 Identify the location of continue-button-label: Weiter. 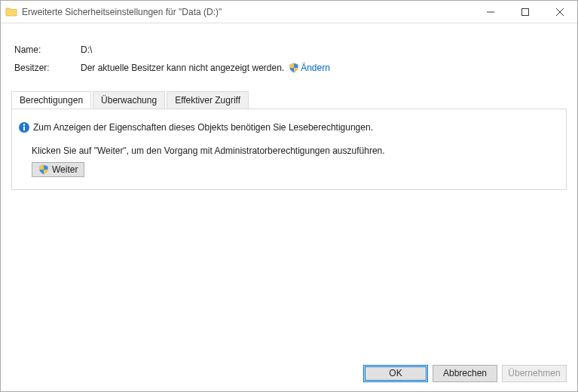
(65, 170).